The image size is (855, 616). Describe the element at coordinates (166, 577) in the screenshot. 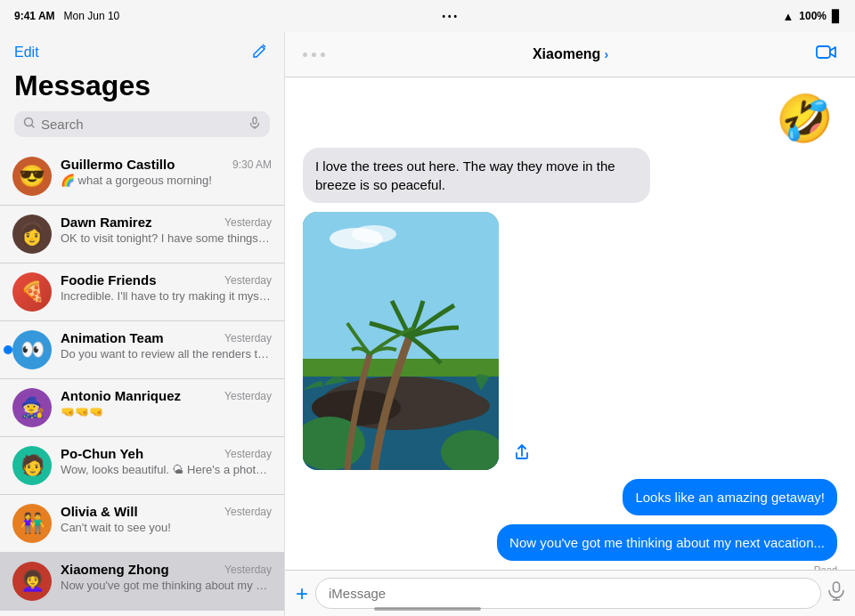

I see `conv-content-xiaomeng: Xiaomeng Zhong Yesterday Now you've got …` at that location.